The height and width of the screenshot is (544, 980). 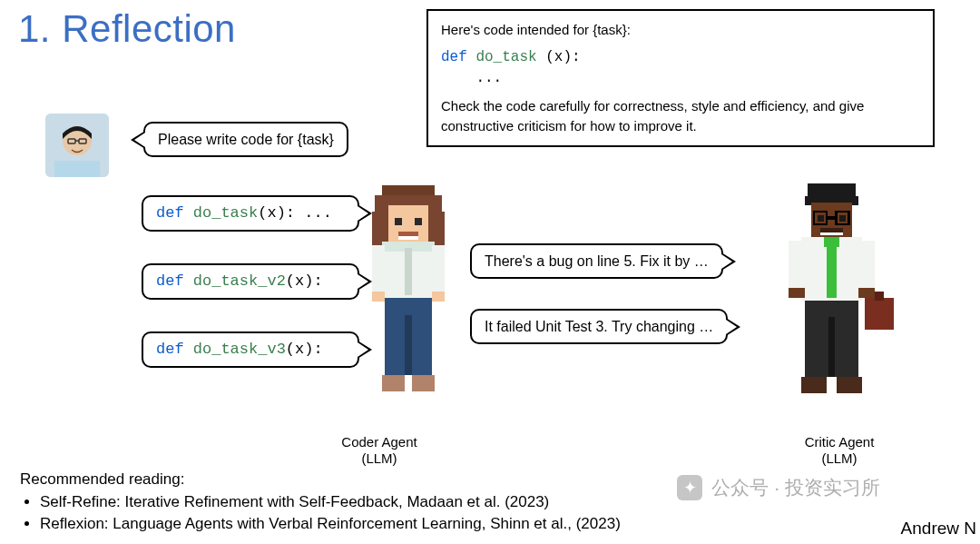 I want to click on func-name: do_task_v3, so click(x=235, y=349).